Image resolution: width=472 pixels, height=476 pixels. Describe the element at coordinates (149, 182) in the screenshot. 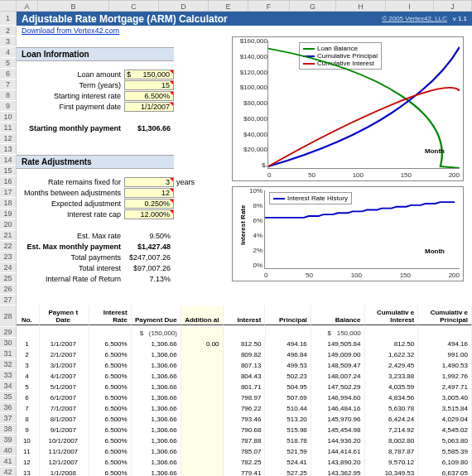

I see `input-fixed: 3` at that location.